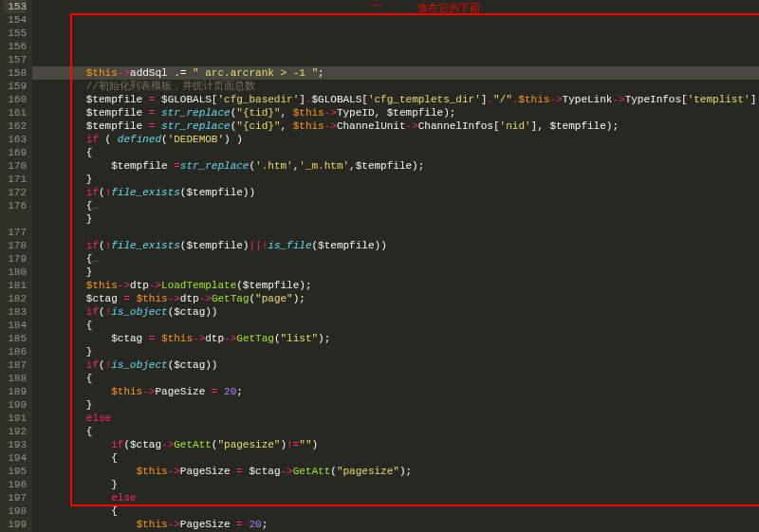  Describe the element at coordinates (15, 524) in the screenshot. I see `line-number: 199` at that location.